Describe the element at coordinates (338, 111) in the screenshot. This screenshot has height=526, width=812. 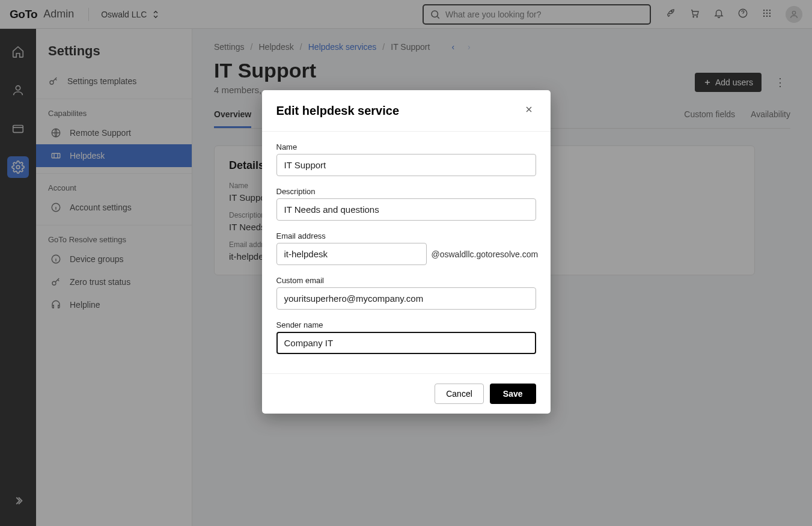
I see `modal-title: Edit helpdesk service` at that location.